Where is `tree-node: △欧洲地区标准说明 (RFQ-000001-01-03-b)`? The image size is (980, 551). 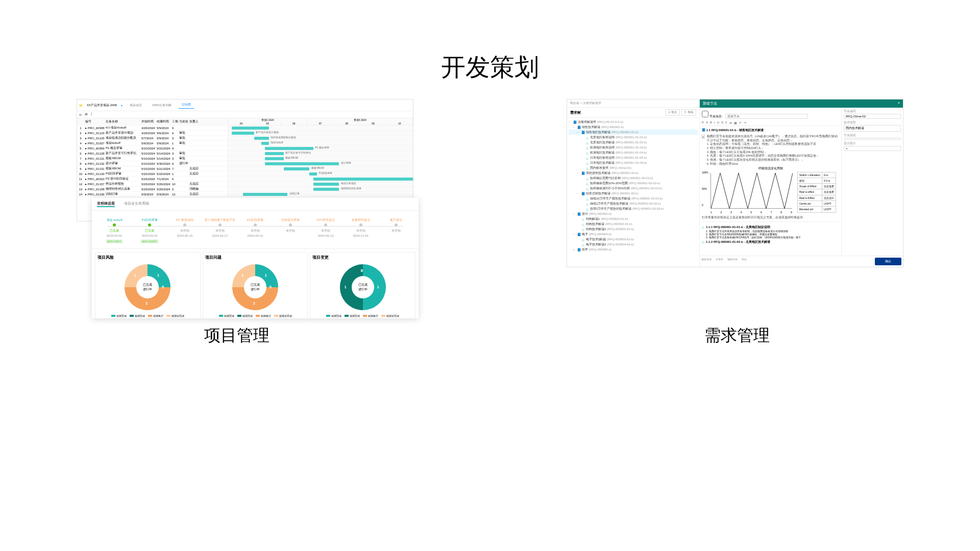
tree-node: △欧洲地区标准说明 (RFQ-000001-01-03-b) is located at coordinates (633, 147).